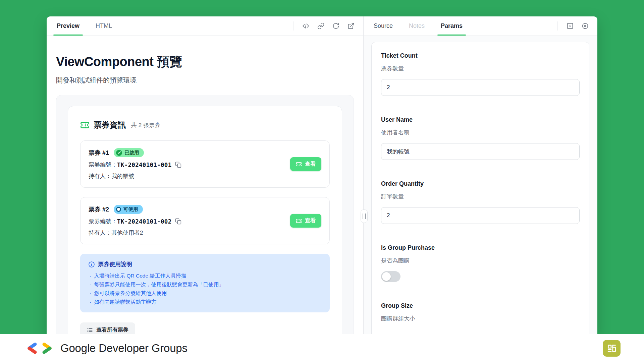  Describe the element at coordinates (383, 26) in the screenshot. I see `tab-source: Source` at that location.